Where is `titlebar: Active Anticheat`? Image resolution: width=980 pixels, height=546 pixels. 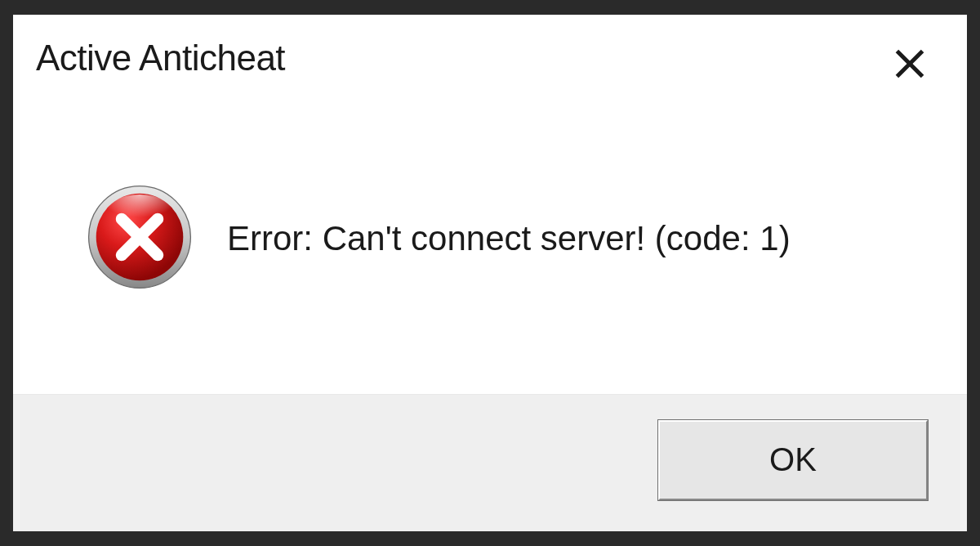
titlebar: Active Anticheat is located at coordinates (490, 49).